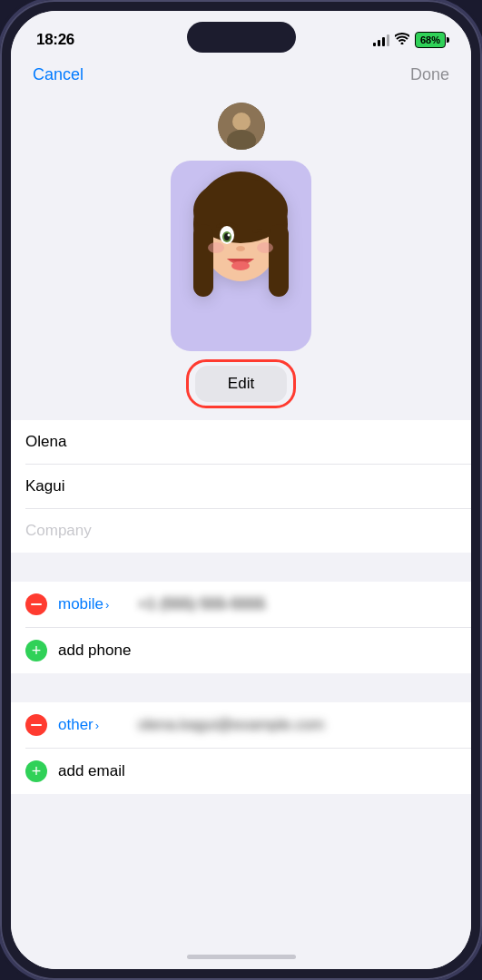 This screenshot has width=482, height=980. What do you see at coordinates (97, 726) in the screenshot?
I see `email-label-chevron: ›` at bounding box center [97, 726].